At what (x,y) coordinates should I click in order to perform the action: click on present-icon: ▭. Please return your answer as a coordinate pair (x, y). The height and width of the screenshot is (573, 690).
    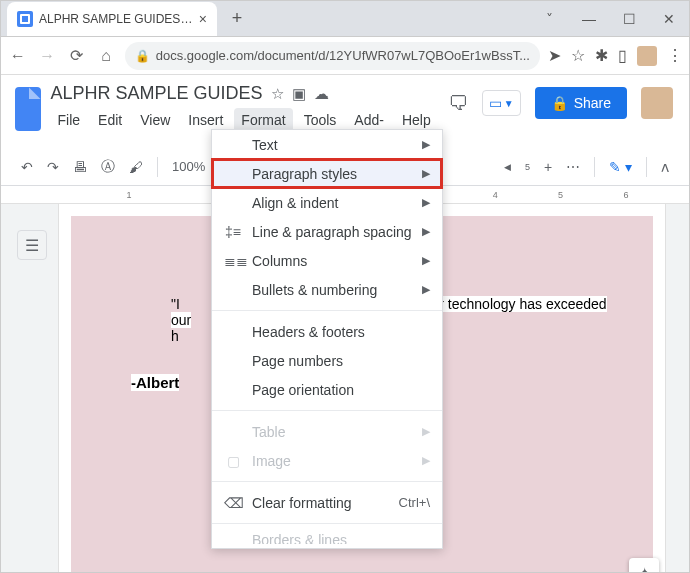
    Looking at the image, I should click on (496, 103).